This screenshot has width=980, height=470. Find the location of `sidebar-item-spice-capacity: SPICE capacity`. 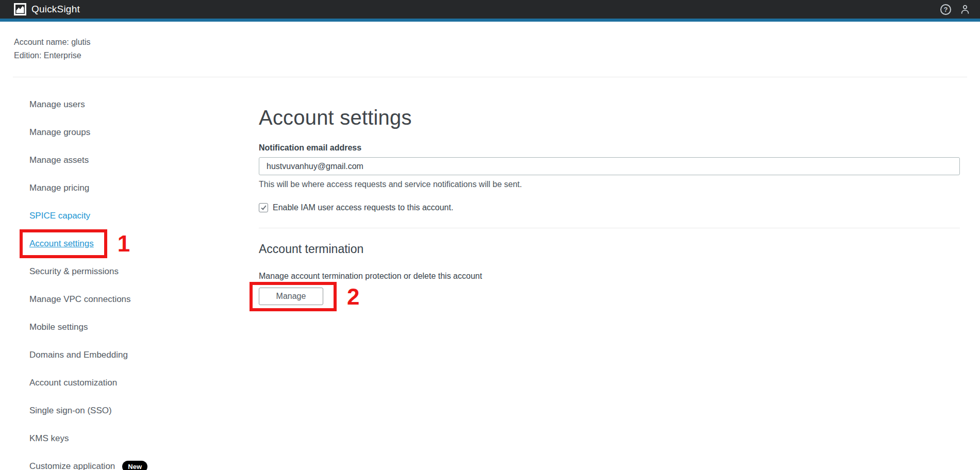

sidebar-item-spice-capacity: SPICE capacity is located at coordinates (129, 216).